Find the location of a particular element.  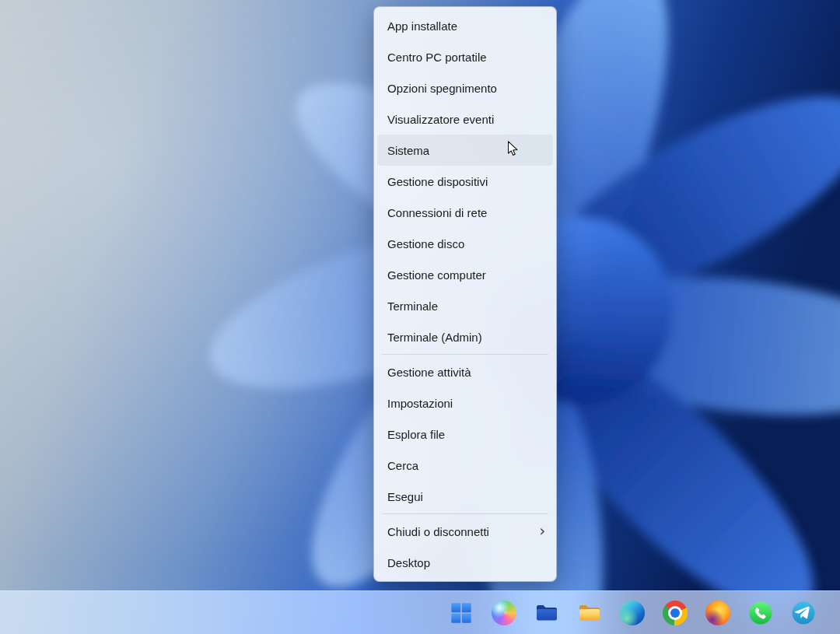

menu-item-label: Sistema is located at coordinates (408, 151).